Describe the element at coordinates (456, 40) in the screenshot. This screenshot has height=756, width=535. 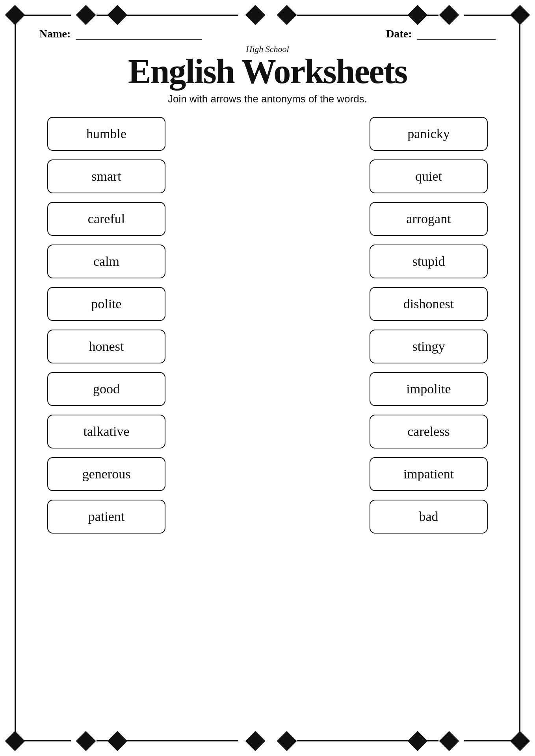
I see `date-underline` at that location.